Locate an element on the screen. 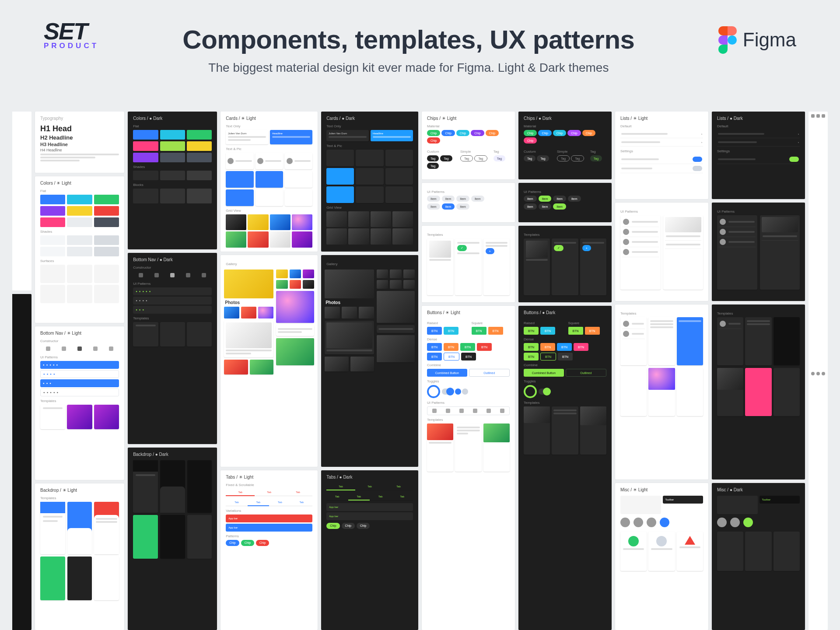  panel-title: Misc / ☀ Light is located at coordinates (662, 490).